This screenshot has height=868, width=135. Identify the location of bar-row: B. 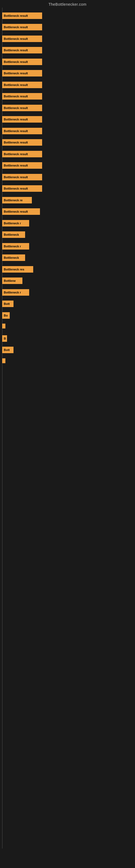
(5, 338).